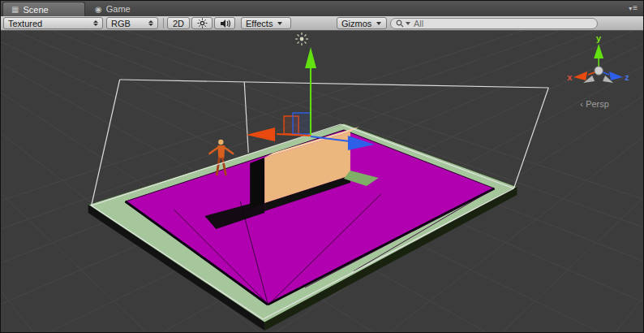 The height and width of the screenshot is (333, 644). Describe the element at coordinates (302, 123) in the screenshot. I see `move-gizmo-plane-z` at that location.